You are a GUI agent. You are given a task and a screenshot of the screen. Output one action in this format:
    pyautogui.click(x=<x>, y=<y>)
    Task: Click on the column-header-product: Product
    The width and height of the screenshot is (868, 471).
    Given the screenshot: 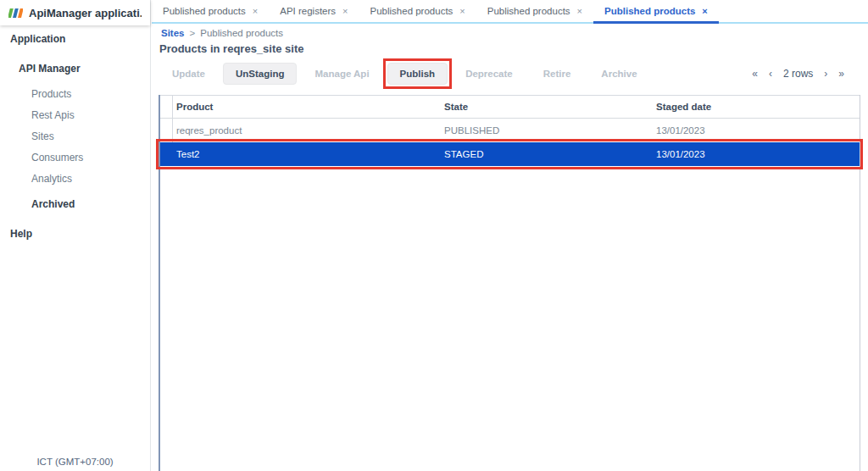 What is the action you would take?
    pyautogui.click(x=307, y=107)
    